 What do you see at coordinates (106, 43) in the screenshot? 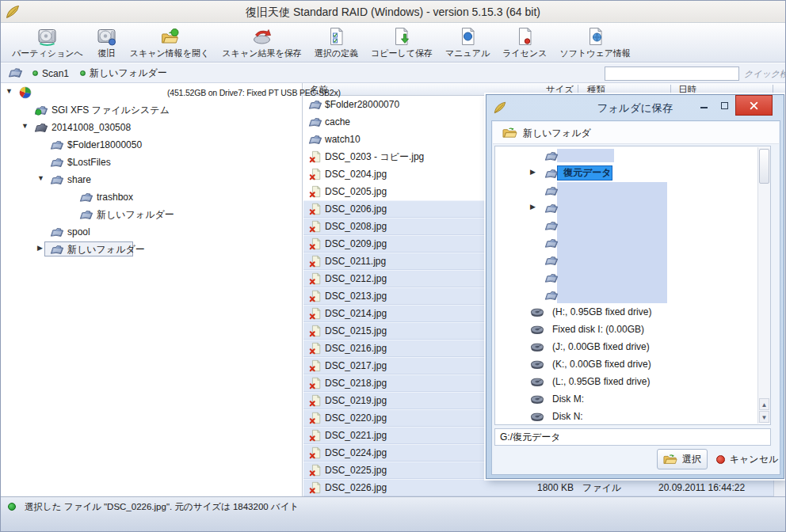
I see `toolbar-button-recover: 復旧` at bounding box center [106, 43].